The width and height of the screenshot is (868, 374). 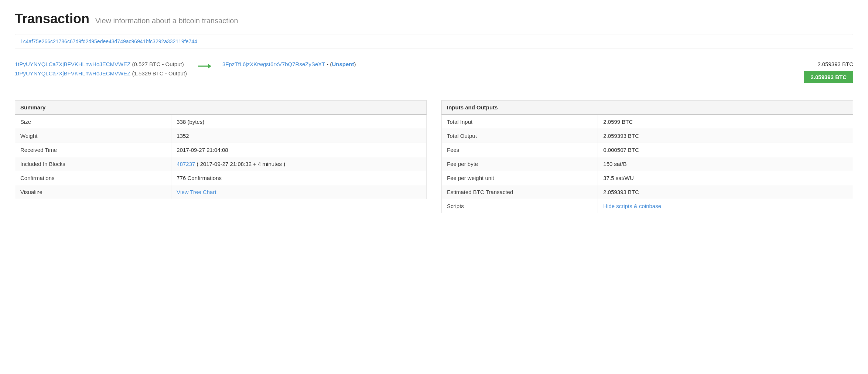 What do you see at coordinates (221, 122) in the screenshot?
I see `table-row: Size 338 (bytes)` at bounding box center [221, 122].